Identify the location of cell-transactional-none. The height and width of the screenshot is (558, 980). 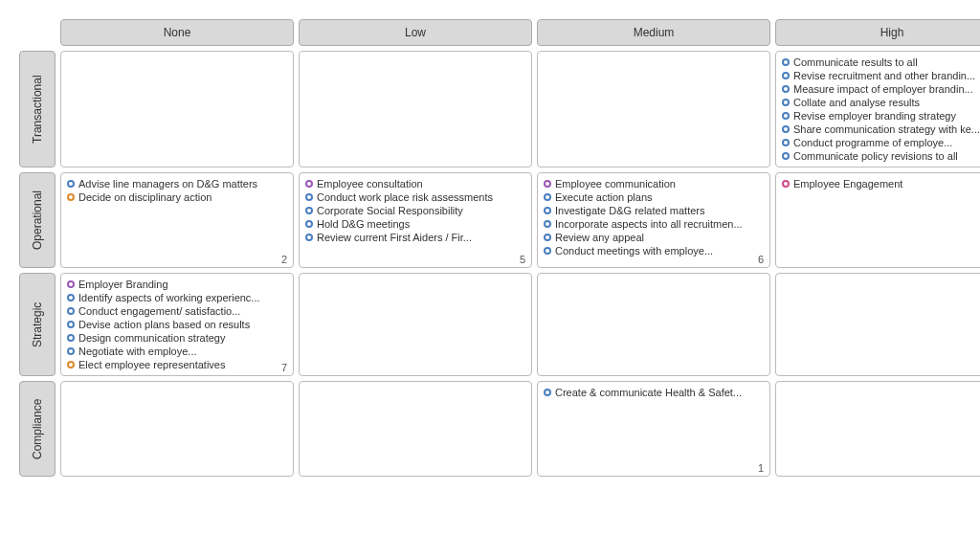
(177, 109).